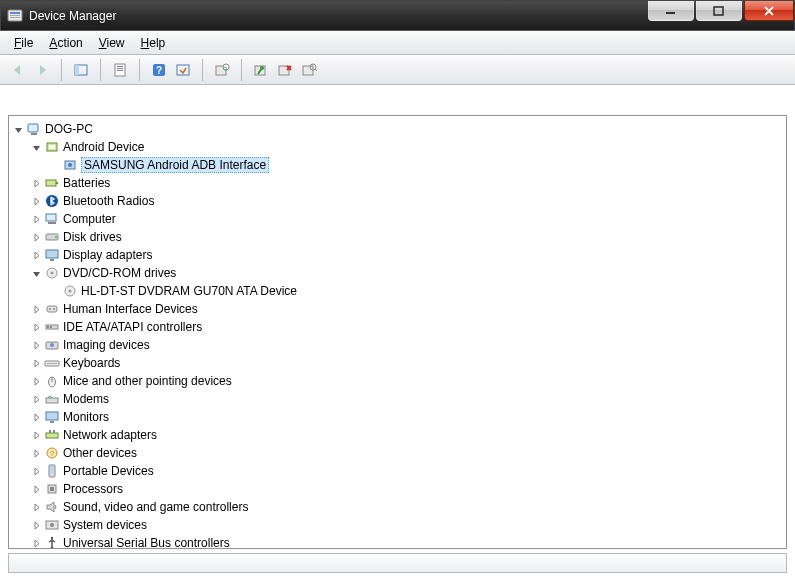 This screenshot has height=579, width=795. I want to click on tree-item: IDE ATA/ATAPI controllers, so click(398, 327).